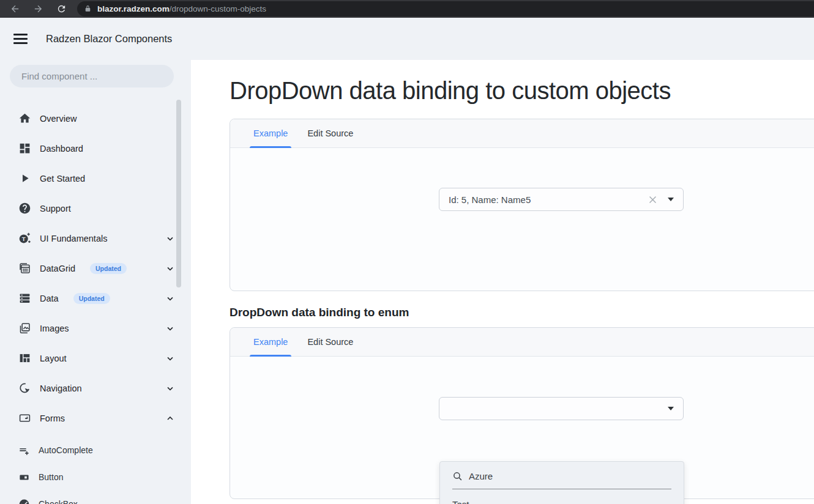 The image size is (814, 504). Describe the element at coordinates (24, 208) in the screenshot. I see `help-icon` at that location.